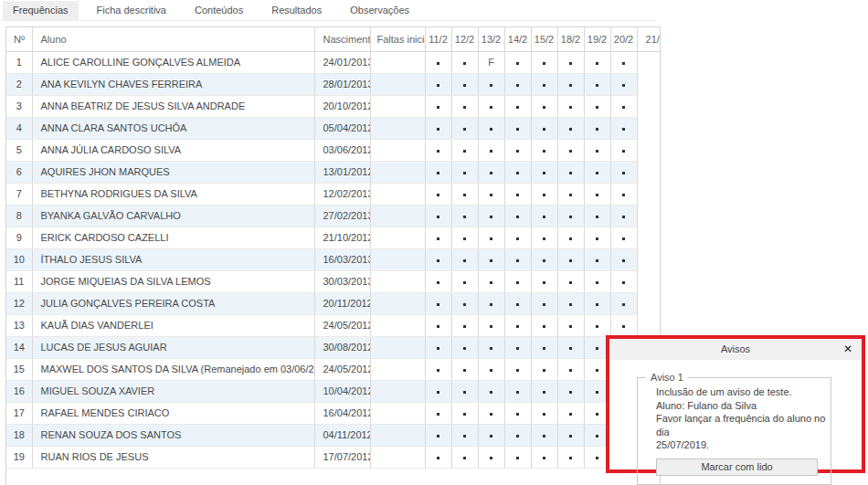 The height and width of the screenshot is (485, 868). Describe the element at coordinates (736, 468) in the screenshot. I see `mark-as-read-button: Marcar com lido` at that location.